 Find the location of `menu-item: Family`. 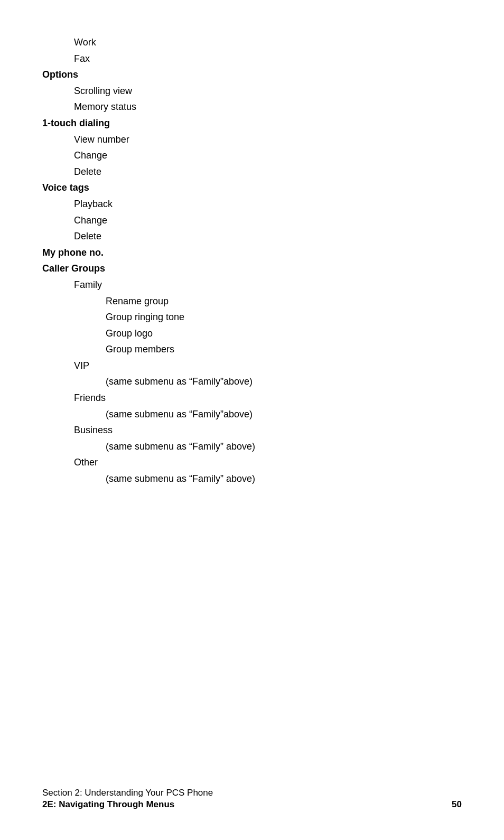

menu-item: Family is located at coordinates (252, 285).